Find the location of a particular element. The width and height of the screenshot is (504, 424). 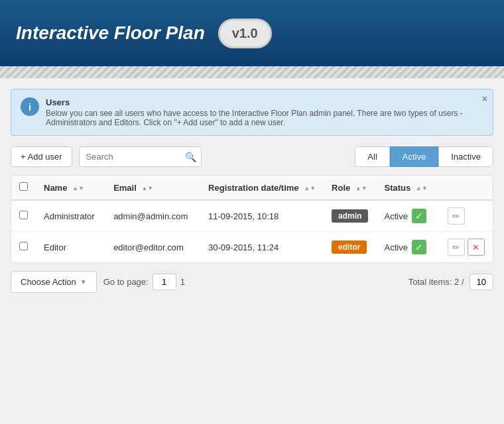

row-email: admin@admin.com is located at coordinates (153, 216).